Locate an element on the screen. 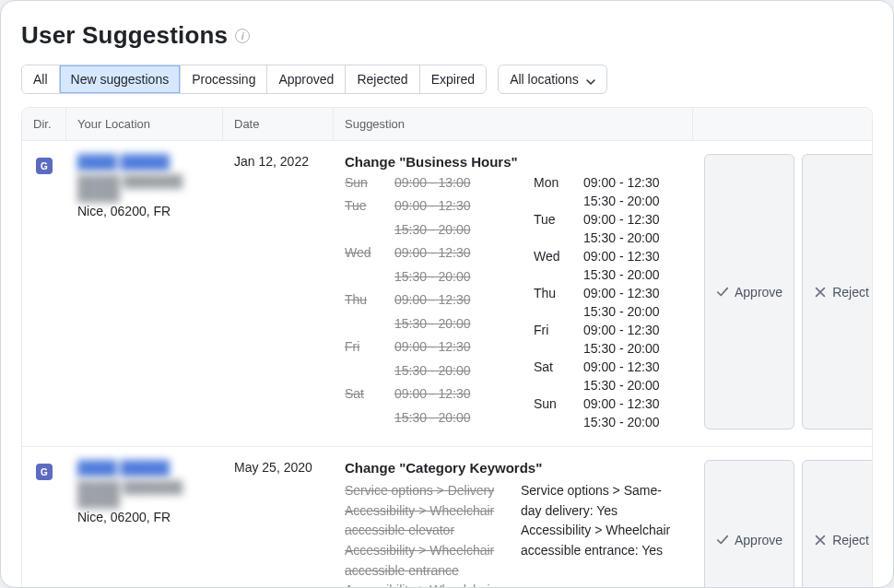 The height and width of the screenshot is (588, 894). keyword-new: Service options > Same-day delivery: Yes is located at coordinates (601, 501).